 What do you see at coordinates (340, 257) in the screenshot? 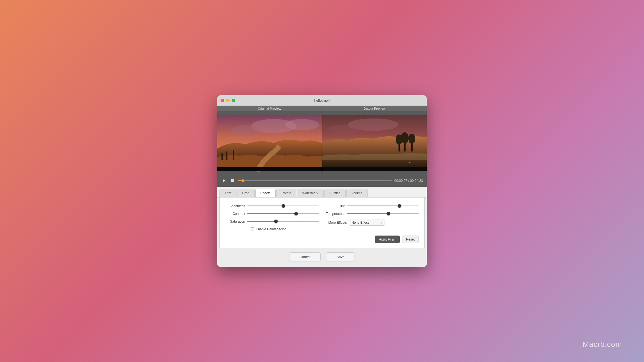
I see `save-button: Save` at bounding box center [340, 257].